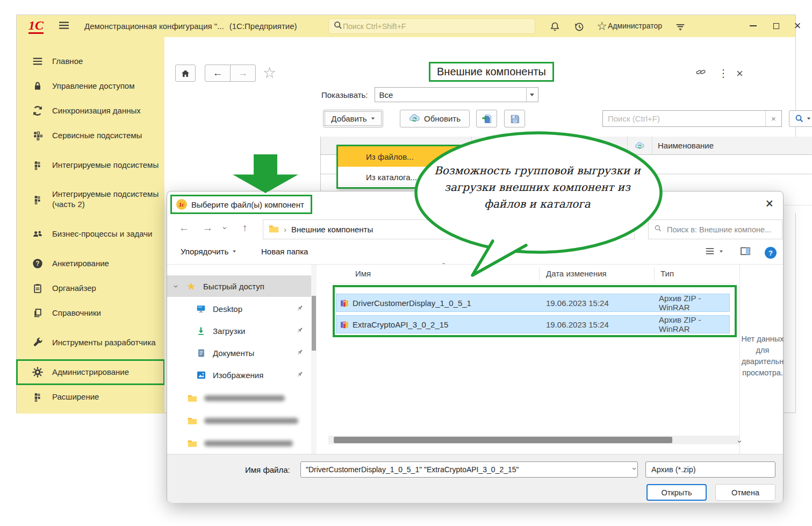 Image resolution: width=812 pixels, height=526 pixels. What do you see at coordinates (635, 26) in the screenshot?
I see `current-user: Администратор` at bounding box center [635, 26].